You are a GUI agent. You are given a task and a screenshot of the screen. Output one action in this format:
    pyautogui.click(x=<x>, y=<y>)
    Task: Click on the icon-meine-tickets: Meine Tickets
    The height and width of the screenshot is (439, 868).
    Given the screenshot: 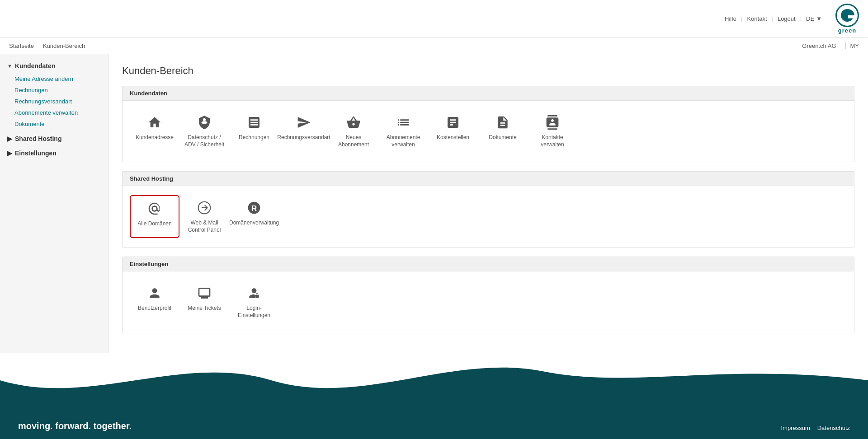 What is the action you would take?
    pyautogui.click(x=204, y=302)
    